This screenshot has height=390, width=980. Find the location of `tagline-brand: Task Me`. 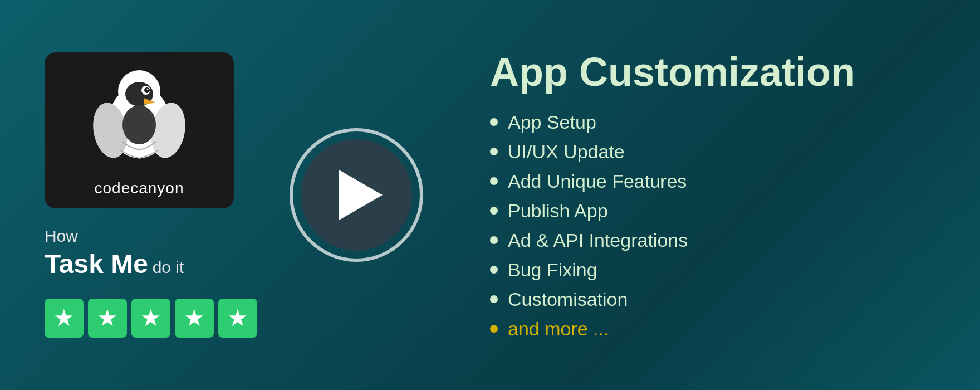

tagline-brand: Task Me is located at coordinates (96, 264).